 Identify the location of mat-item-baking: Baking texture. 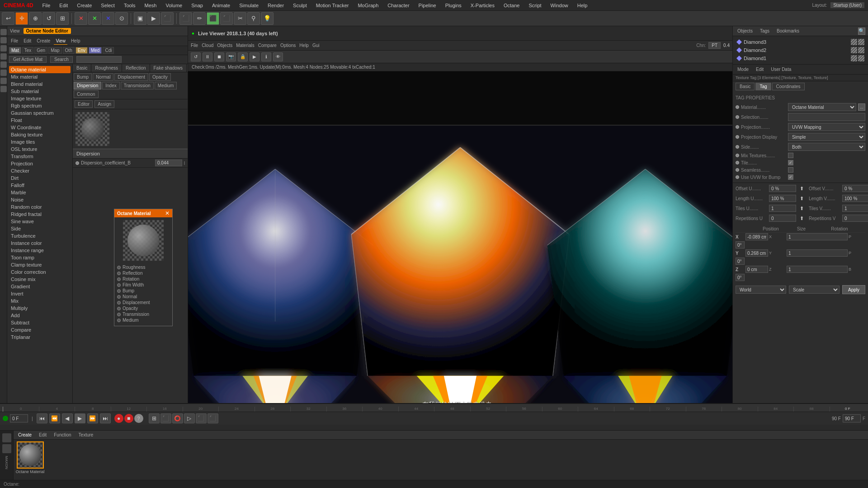
(40, 135).